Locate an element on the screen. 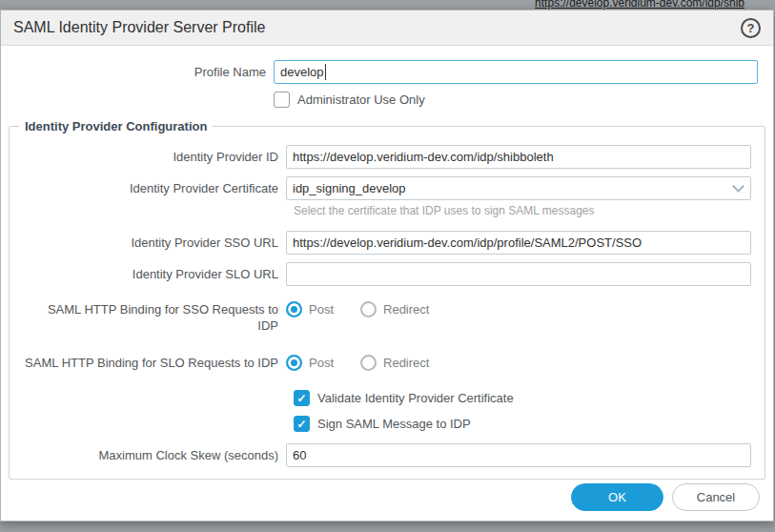 Image resolution: width=775 pixels, height=532 pixels. cancel-button: Cancel is located at coordinates (716, 498).